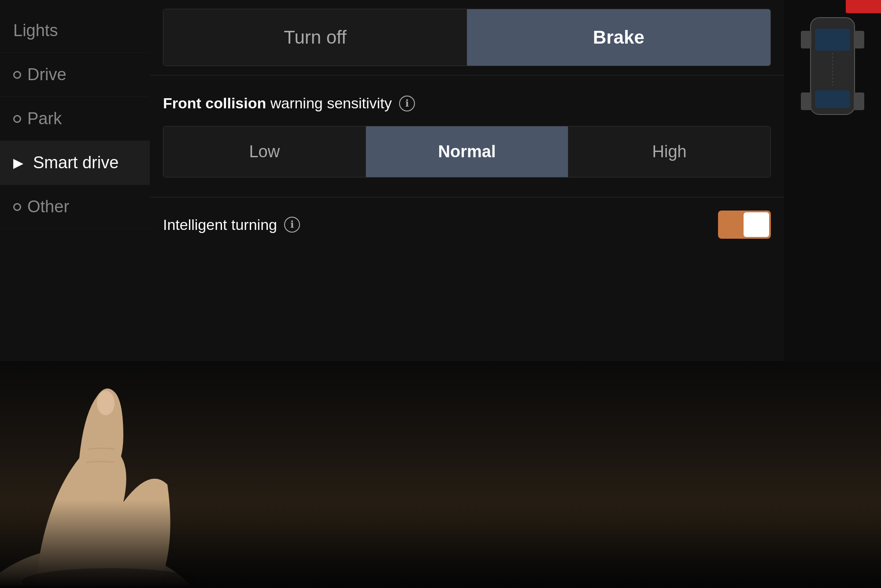  I want to click on arrow-icon: ▶, so click(19, 163).